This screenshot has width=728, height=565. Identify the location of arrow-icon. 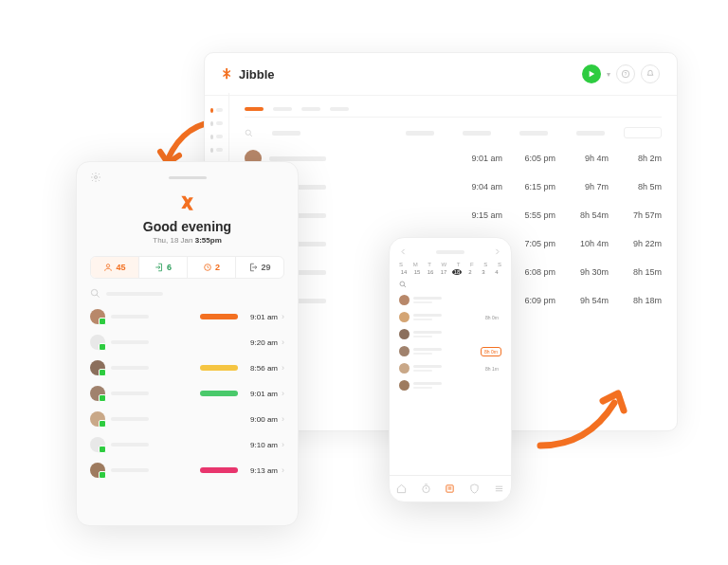
(583, 417).